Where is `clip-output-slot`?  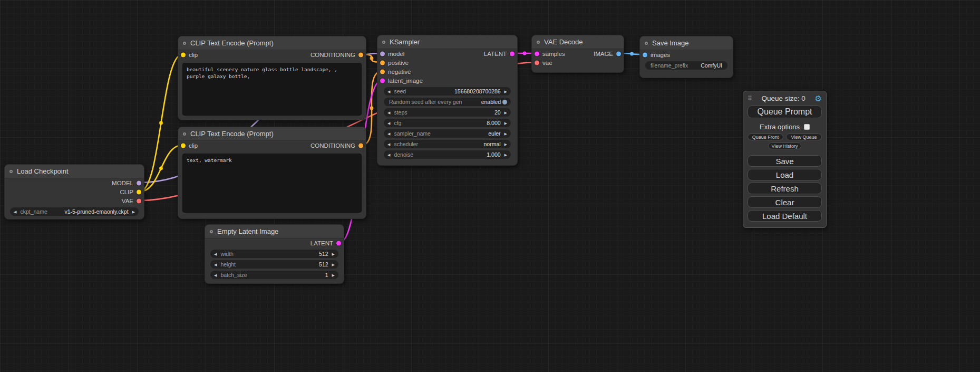 clip-output-slot is located at coordinates (139, 192).